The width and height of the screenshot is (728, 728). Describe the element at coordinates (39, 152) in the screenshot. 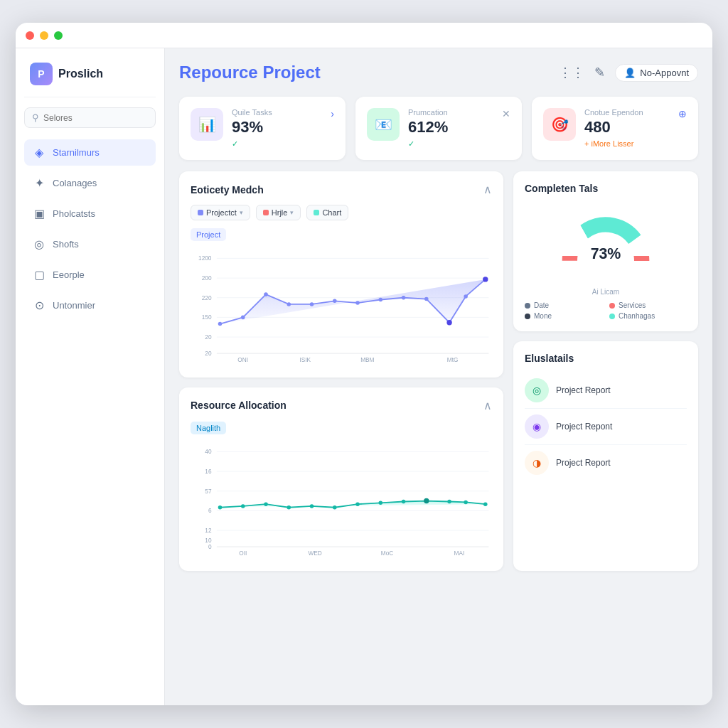

I see `nav-icon-starnilmurs: ◈` at that location.